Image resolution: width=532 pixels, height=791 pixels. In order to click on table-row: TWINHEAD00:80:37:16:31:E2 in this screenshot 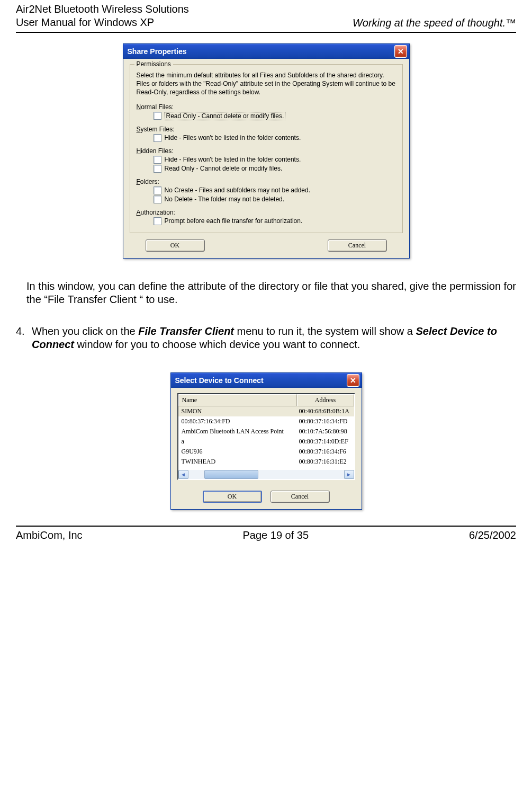, I will do `click(266, 462)`.